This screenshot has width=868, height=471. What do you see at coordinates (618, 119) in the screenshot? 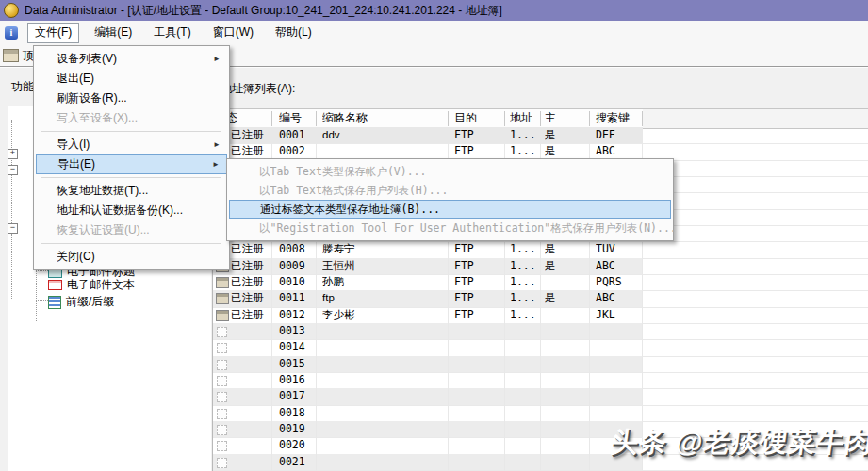
I see `column-header-search-key: 搜索键` at bounding box center [618, 119].